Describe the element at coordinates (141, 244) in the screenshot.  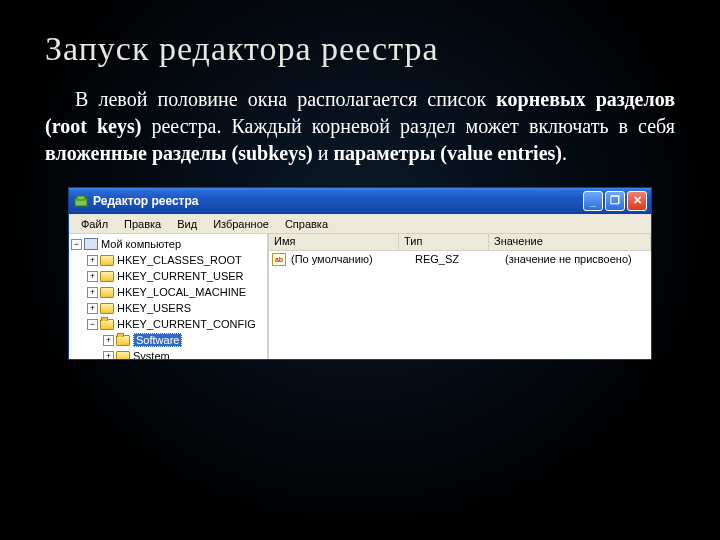
I see `tree-label-root: Мой компьютер` at that location.